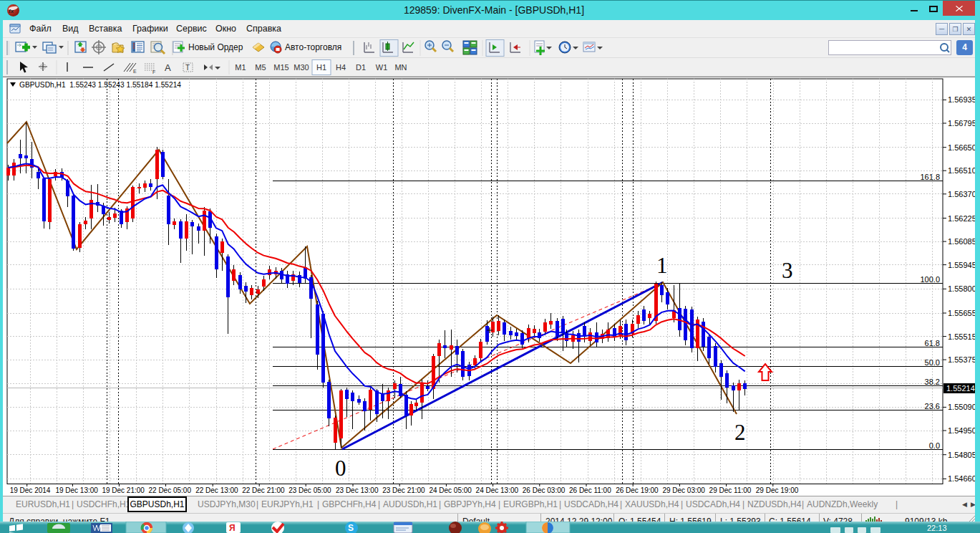  Describe the element at coordinates (241, 67) in the screenshot. I see `svg-text: M1` at that location.